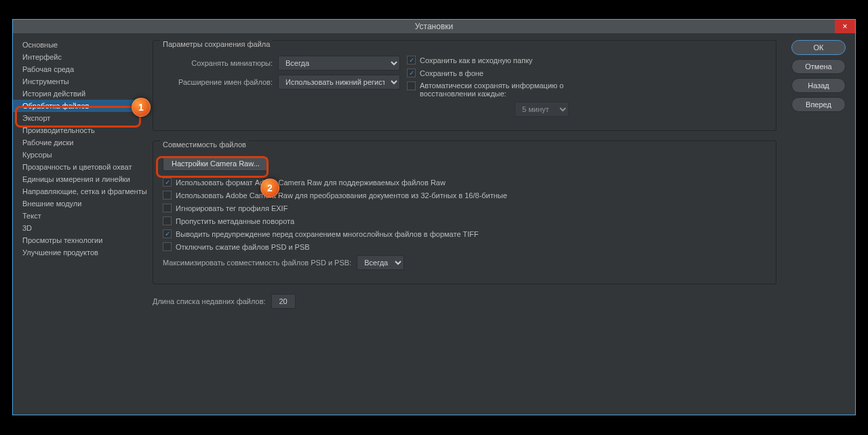  What do you see at coordinates (78, 118) in the screenshot?
I see `sidebar-item: Экспорт` at bounding box center [78, 118].